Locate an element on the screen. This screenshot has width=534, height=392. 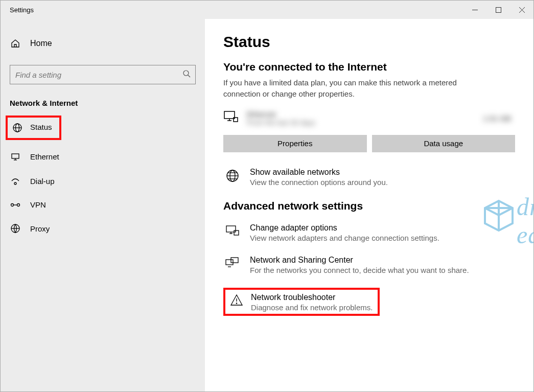
option-title: Network and Sharing Center is located at coordinates (360, 260).